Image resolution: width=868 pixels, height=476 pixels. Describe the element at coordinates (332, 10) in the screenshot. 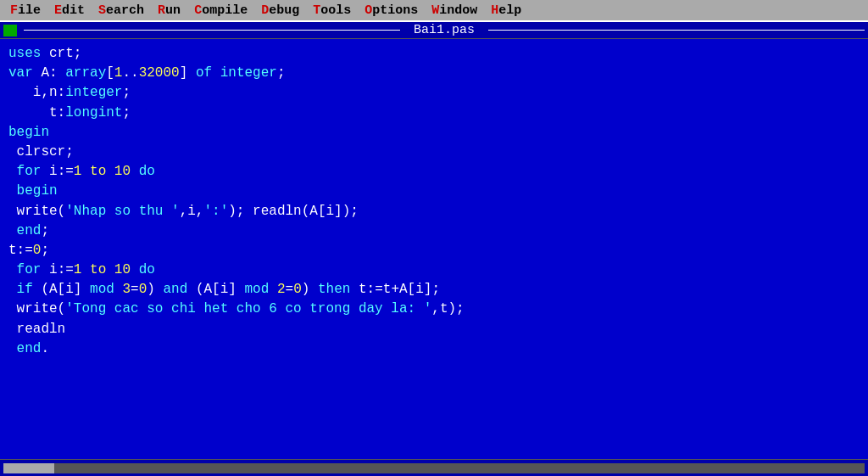

I see `menu-tools: Tools` at that location.